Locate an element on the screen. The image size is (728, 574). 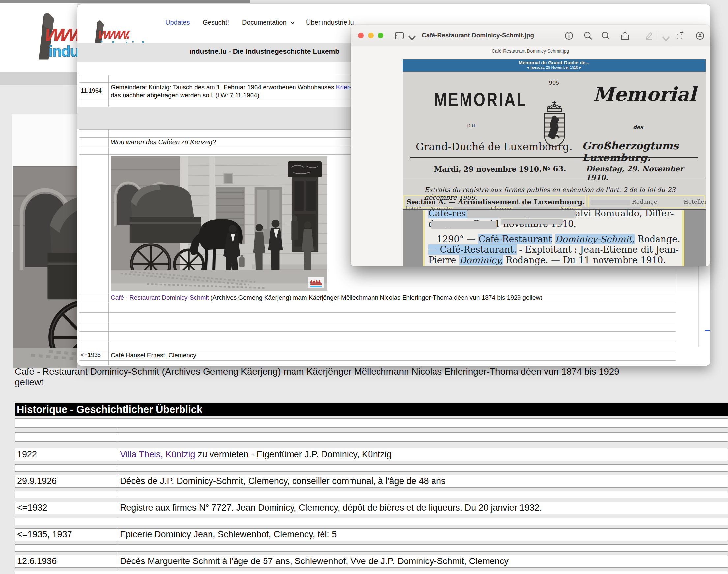
banner-date-nav: ◀ Tuesday, 29 November 1910 ▶ is located at coordinates (554, 67).